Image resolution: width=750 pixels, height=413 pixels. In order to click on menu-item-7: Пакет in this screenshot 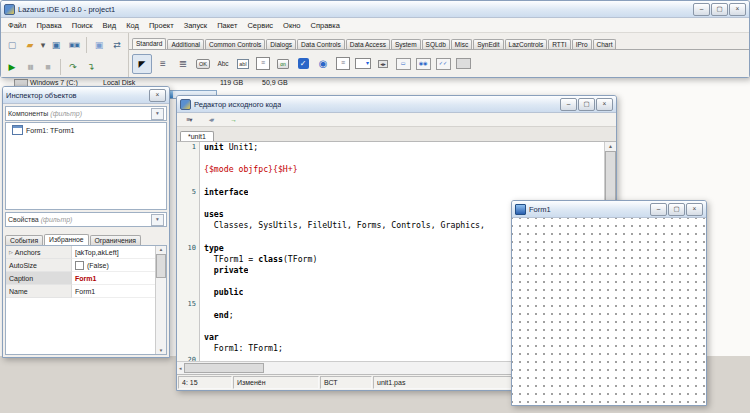, I will do `click(227, 26)`.